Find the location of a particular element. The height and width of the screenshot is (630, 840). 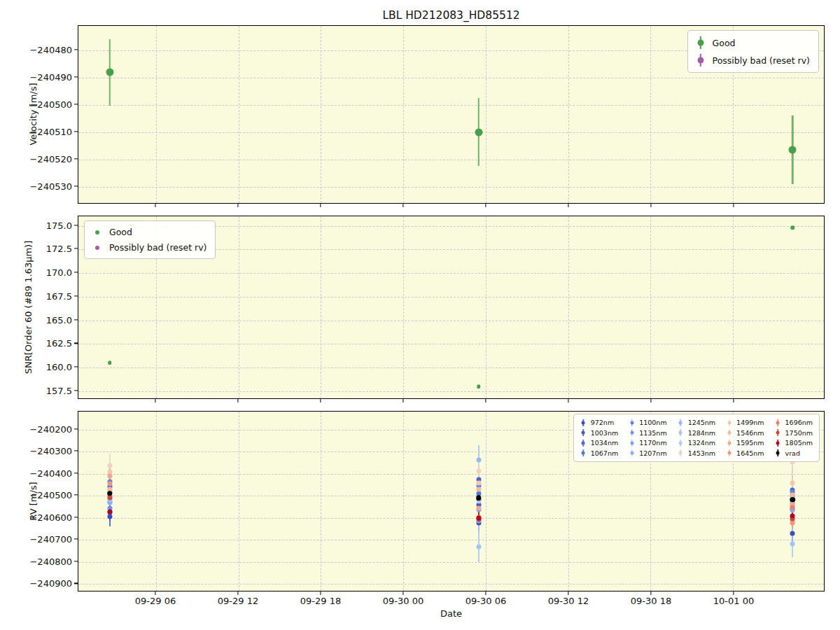

x-tick-label: 09-29 18 is located at coordinates (321, 601).